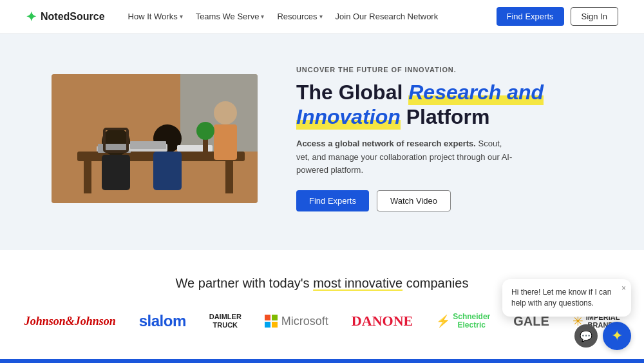  I want to click on chat-widget: × Hi there! Let me know if I can help wi…, so click(567, 315).